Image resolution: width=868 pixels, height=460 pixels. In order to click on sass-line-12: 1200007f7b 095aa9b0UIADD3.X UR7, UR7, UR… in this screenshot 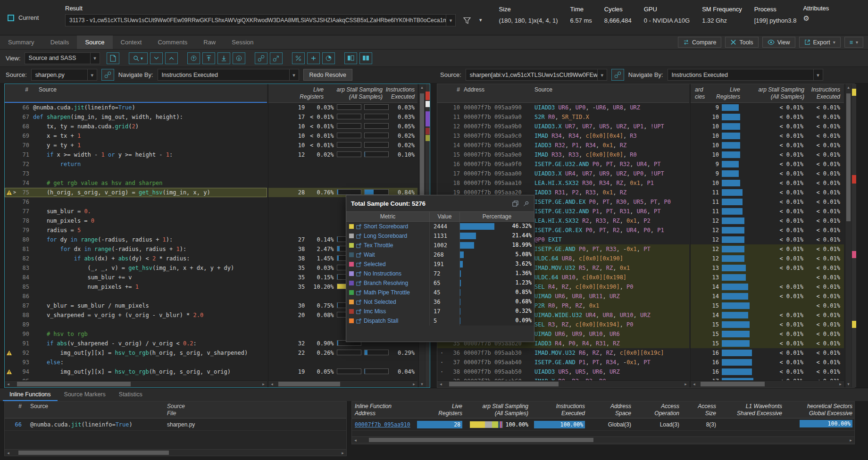, I will do `click(563, 126)`.